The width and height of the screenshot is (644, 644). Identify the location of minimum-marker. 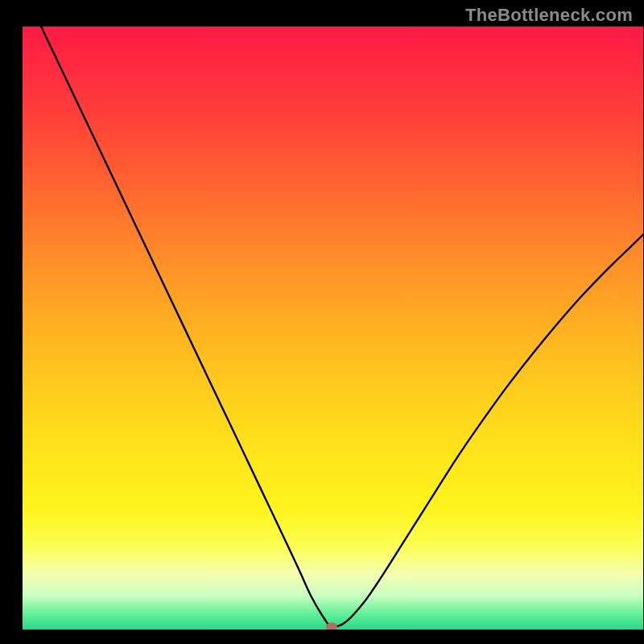
(332, 626).